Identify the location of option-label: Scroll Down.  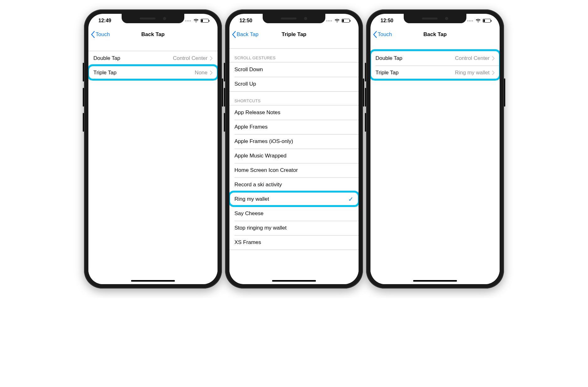
(249, 70).